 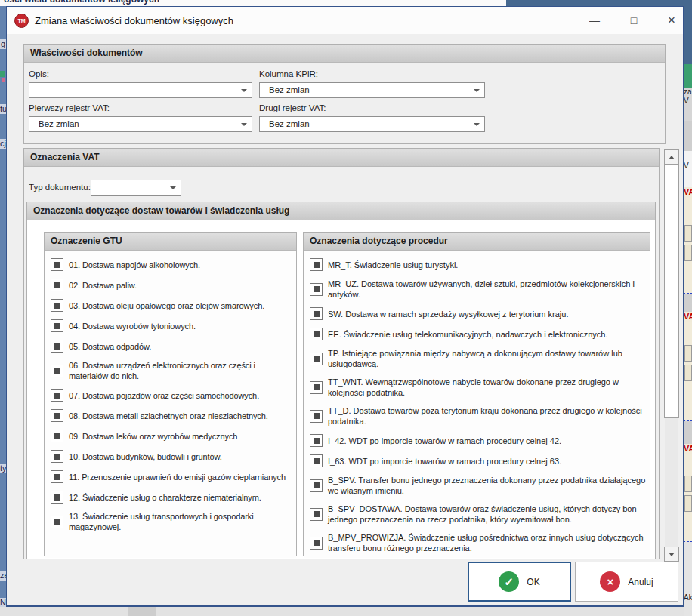 What do you see at coordinates (70, 108) in the screenshot?
I see `pierwszy-rejestr-label: Pierwszy rejestr VAT:` at bounding box center [70, 108].